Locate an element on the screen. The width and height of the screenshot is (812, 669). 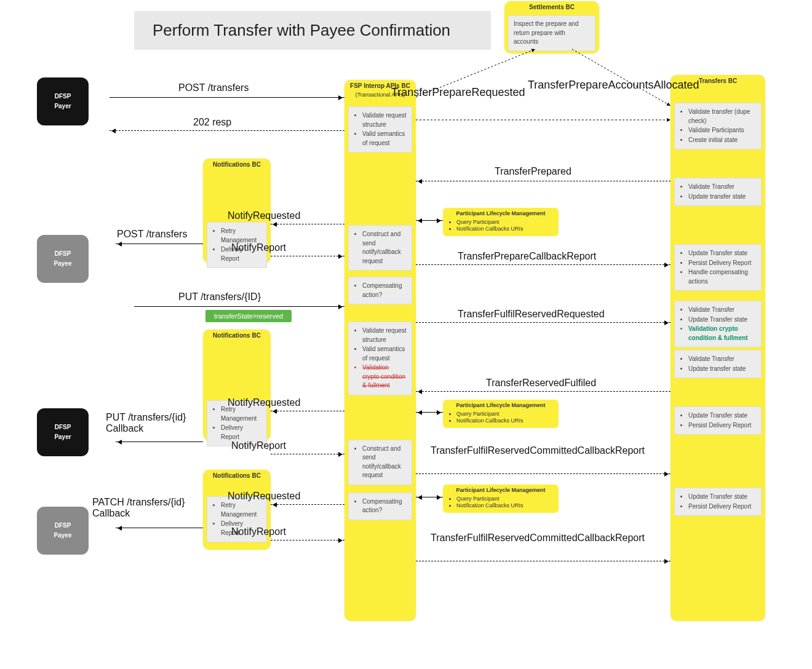
interop-note-6: Compensating action? is located at coordinates (380, 507).